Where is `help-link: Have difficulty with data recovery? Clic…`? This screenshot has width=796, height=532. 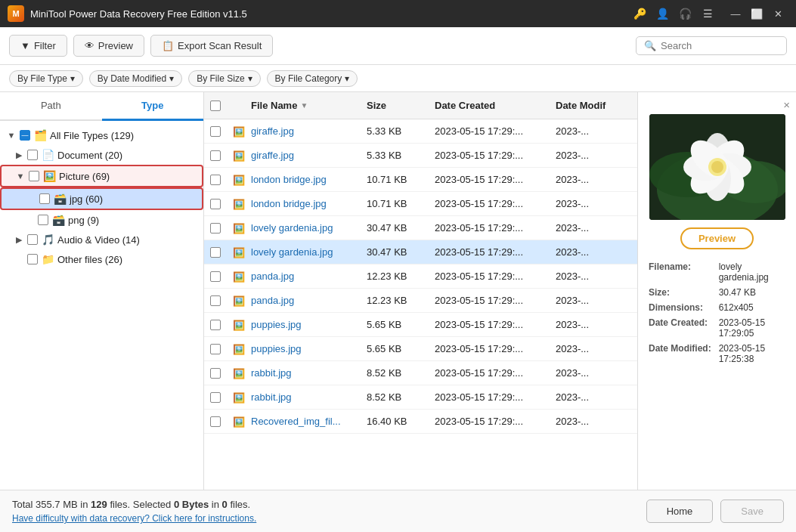
help-link: Have difficulty with data recovery? Clic… is located at coordinates (330, 518).